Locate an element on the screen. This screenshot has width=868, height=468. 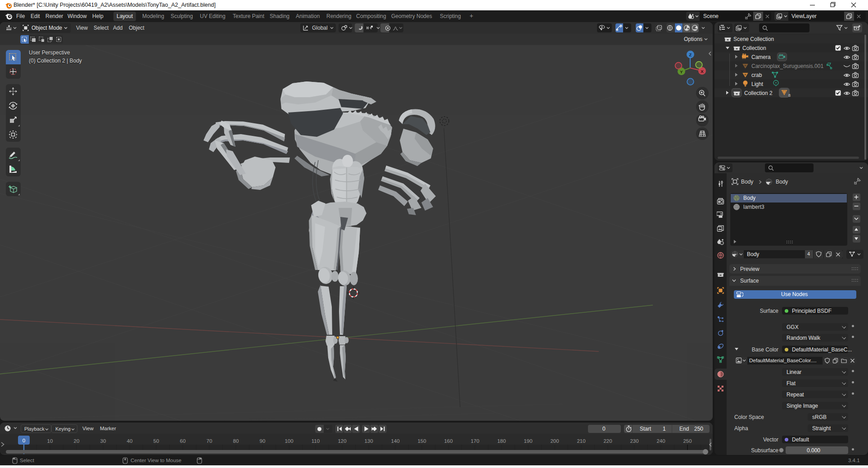
svg-text: 10 is located at coordinates (50, 441).